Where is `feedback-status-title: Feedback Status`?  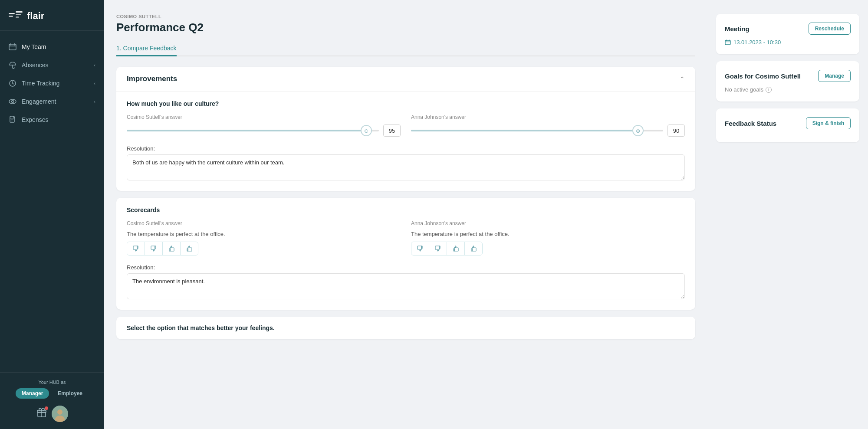
feedback-status-title: Feedback Status is located at coordinates (751, 123).